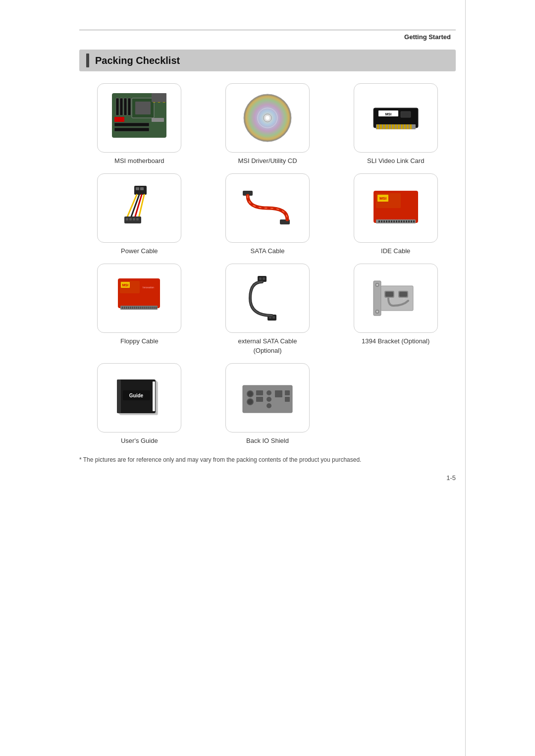 This screenshot has height=756, width=535. What do you see at coordinates (396, 118) in the screenshot?
I see `sli-card-icon: MSI` at bounding box center [396, 118].